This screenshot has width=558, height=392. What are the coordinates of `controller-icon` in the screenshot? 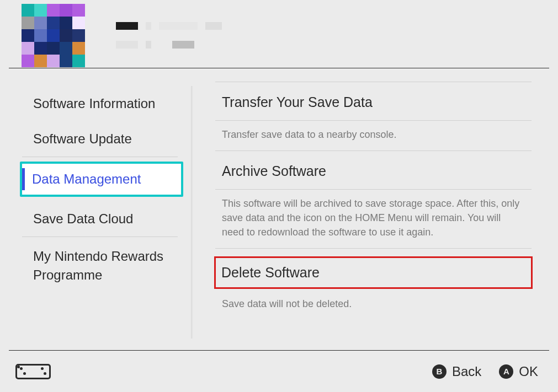 It's located at (33, 372).